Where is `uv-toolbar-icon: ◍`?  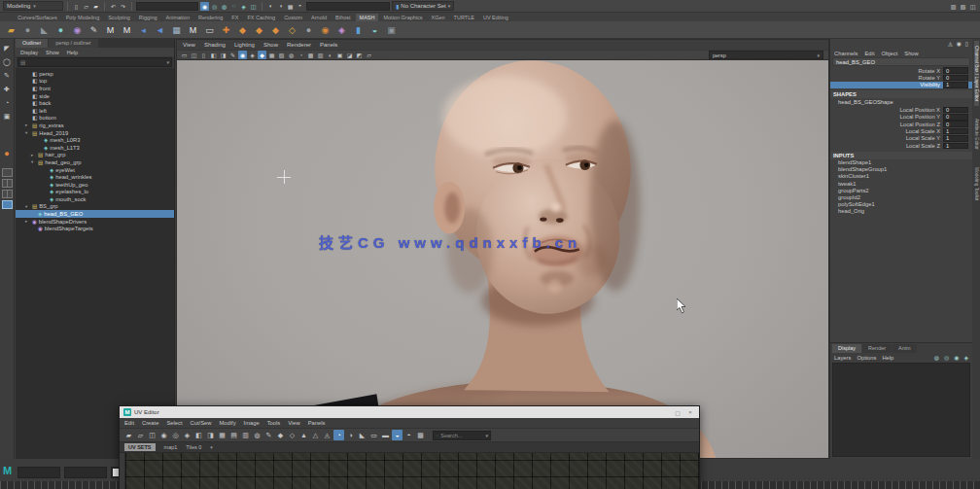
uv-toolbar-icon: ◍ is located at coordinates (257, 436).